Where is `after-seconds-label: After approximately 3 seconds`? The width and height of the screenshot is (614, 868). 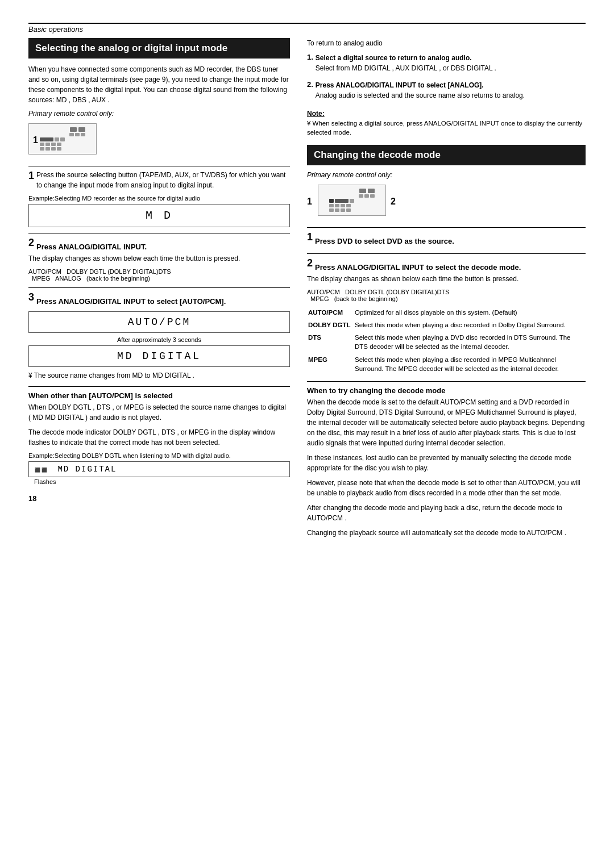
after-seconds-label: After approximately 3 seconds is located at coordinates (159, 340).